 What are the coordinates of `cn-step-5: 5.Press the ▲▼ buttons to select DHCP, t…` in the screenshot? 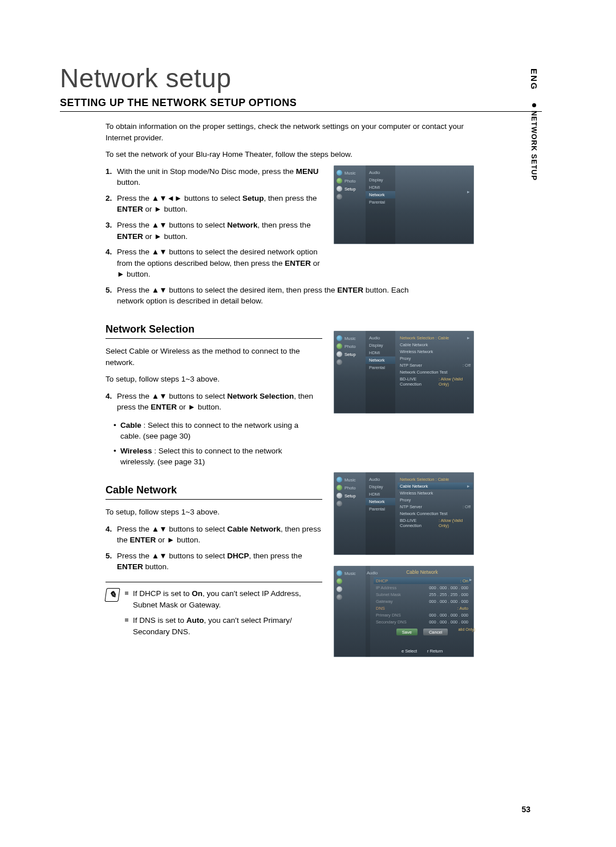 It's located at (214, 561).